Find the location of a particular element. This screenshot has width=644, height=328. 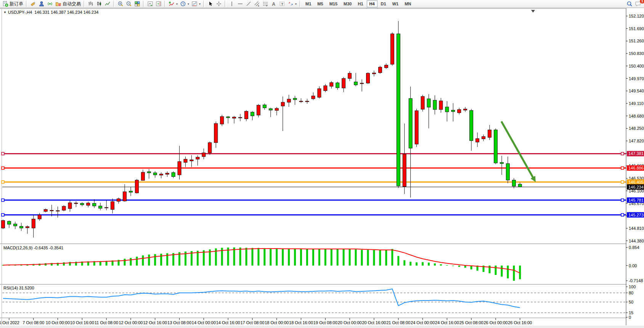

time-axis-label: 20 Oct 16:00 is located at coordinates (374, 323).